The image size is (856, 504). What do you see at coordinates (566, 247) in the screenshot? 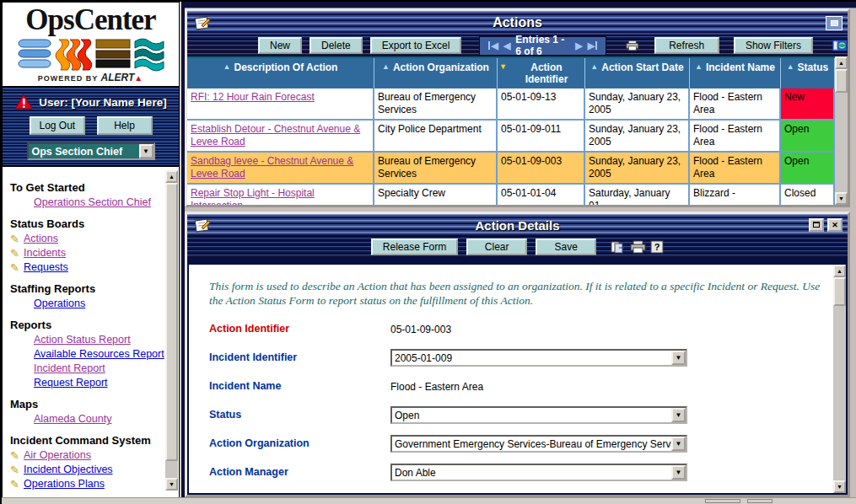
I see `save-button: Save` at bounding box center [566, 247].